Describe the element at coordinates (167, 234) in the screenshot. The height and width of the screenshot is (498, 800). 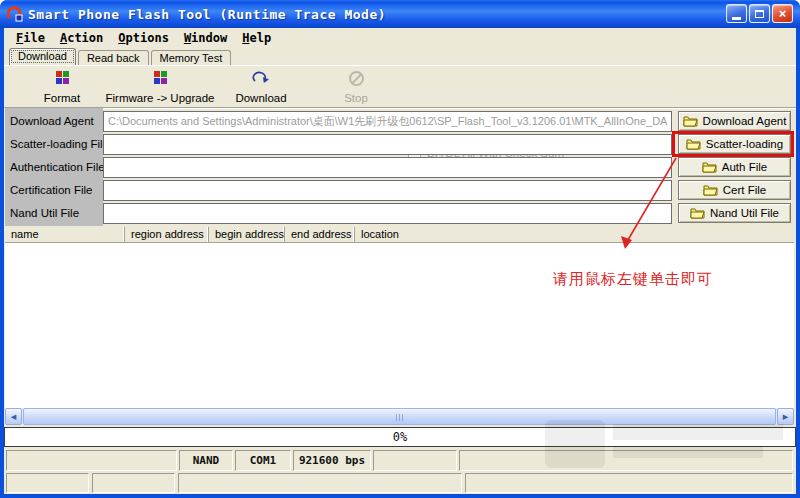
I see `column-header-region-address: region address` at that location.